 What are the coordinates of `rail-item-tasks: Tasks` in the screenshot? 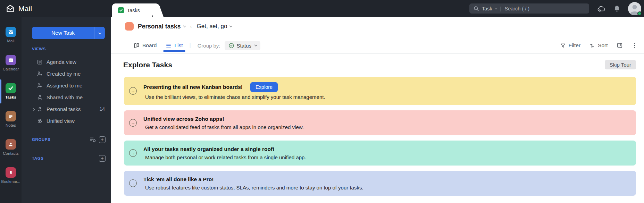 It's located at (11, 91).